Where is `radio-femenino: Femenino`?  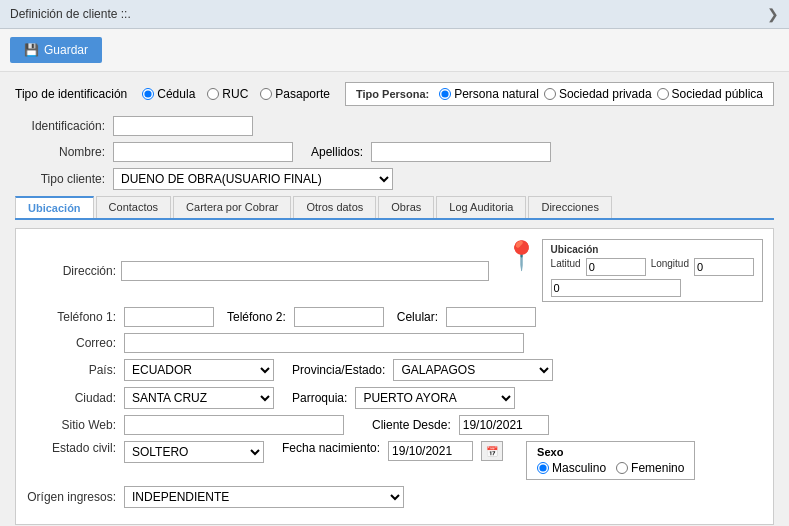 radio-femenino: Femenino is located at coordinates (650, 468).